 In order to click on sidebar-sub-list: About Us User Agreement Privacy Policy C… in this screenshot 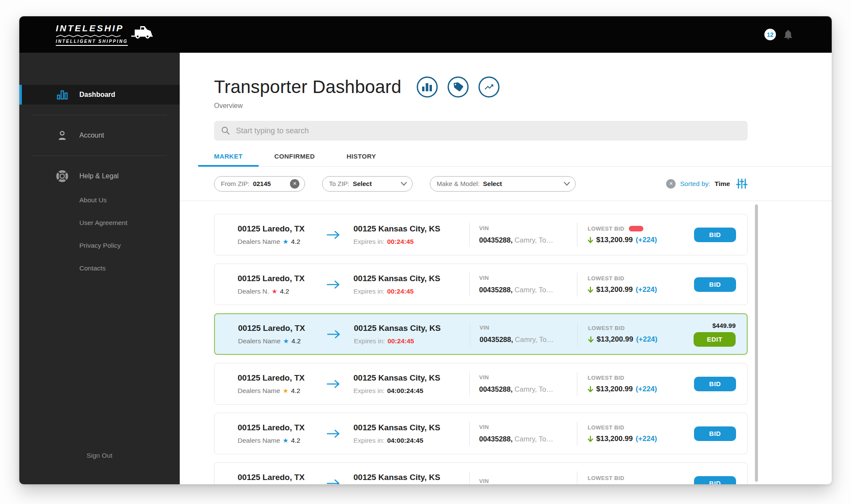, I will do `click(100, 234)`.